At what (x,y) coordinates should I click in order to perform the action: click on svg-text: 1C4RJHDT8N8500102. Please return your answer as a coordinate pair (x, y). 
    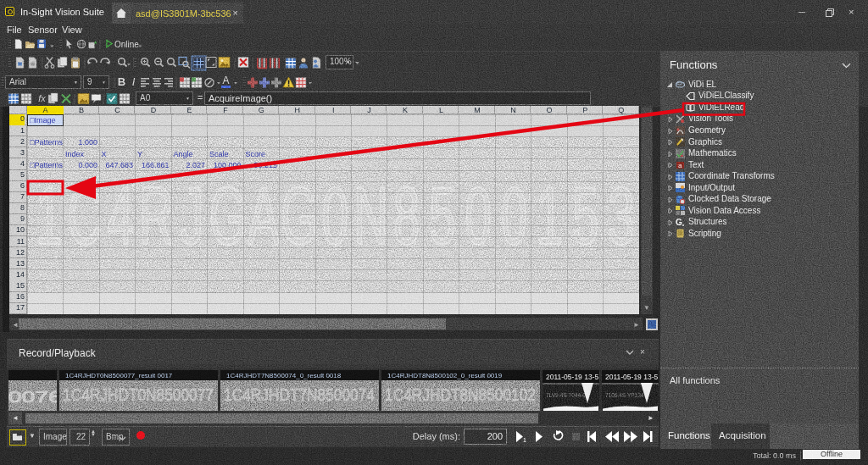
    Looking at the image, I should click on (460, 395).